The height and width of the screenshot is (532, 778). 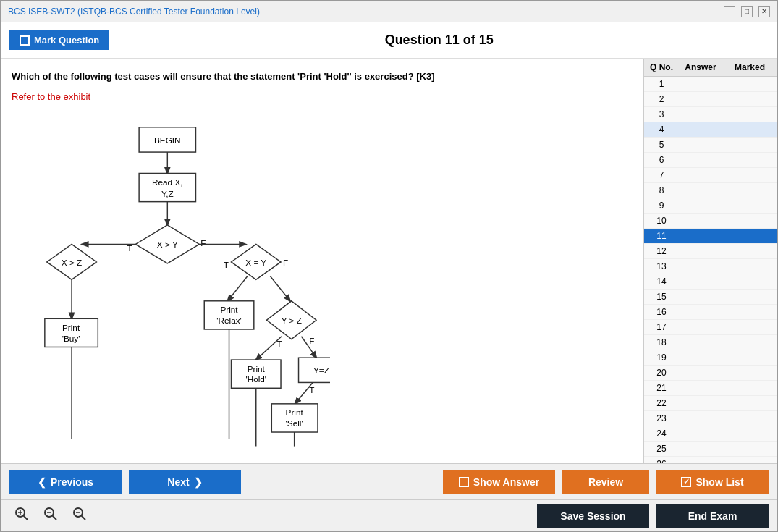 What do you see at coordinates (711, 266) in the screenshot?
I see `sidebar-row: 13` at bounding box center [711, 266].